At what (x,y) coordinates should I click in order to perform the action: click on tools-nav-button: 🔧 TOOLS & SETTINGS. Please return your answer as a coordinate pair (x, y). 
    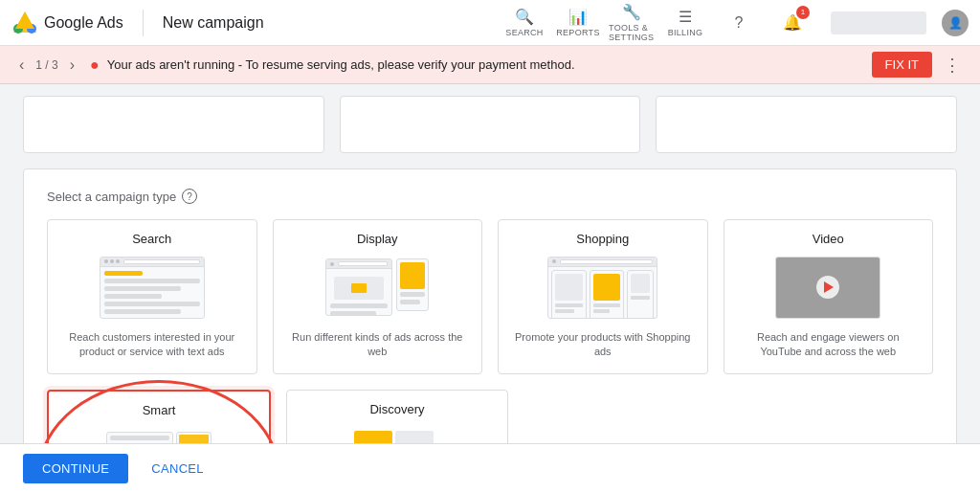
    Looking at the image, I should click on (632, 23).